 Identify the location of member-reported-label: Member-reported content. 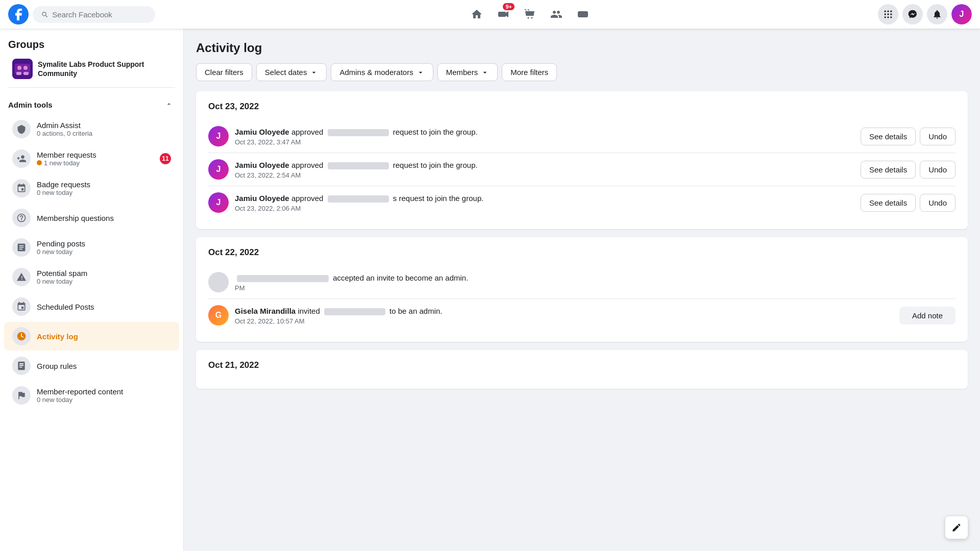
(104, 392).